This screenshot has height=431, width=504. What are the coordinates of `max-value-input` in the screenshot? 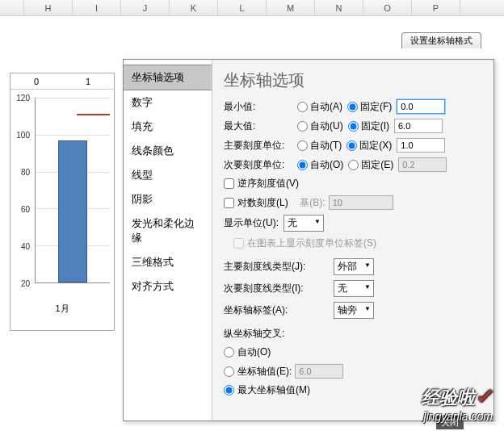 It's located at (418, 126).